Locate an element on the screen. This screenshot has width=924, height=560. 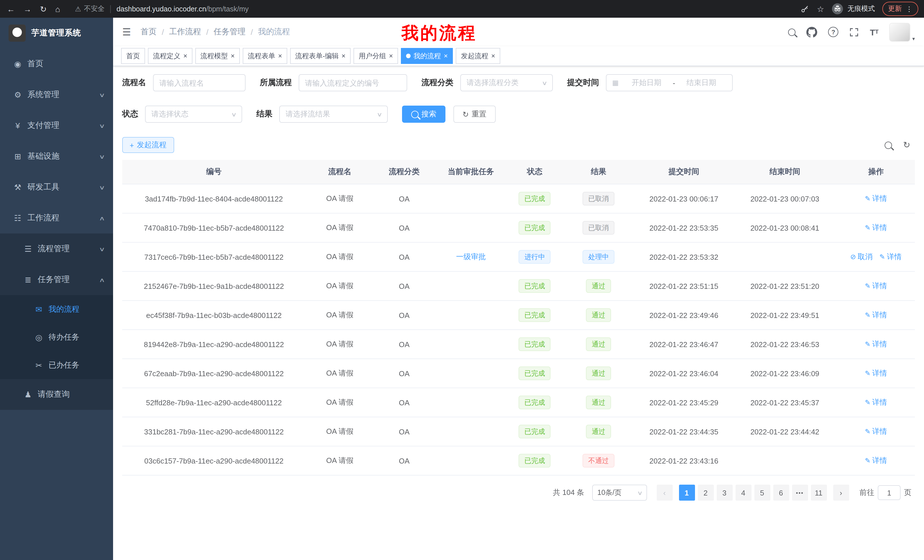
sidebar-item-devtools: ⚒研发工具∨ is located at coordinates (57, 187).